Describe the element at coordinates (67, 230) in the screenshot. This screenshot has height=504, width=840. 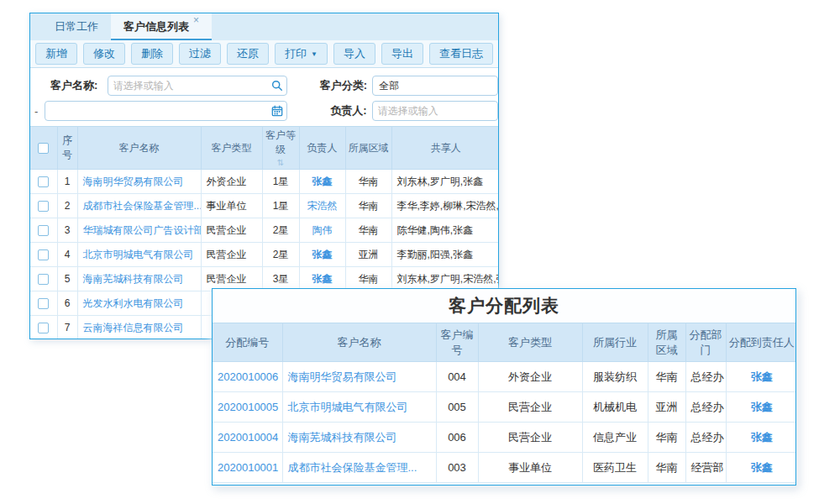
I see `row-number: 3` at that location.